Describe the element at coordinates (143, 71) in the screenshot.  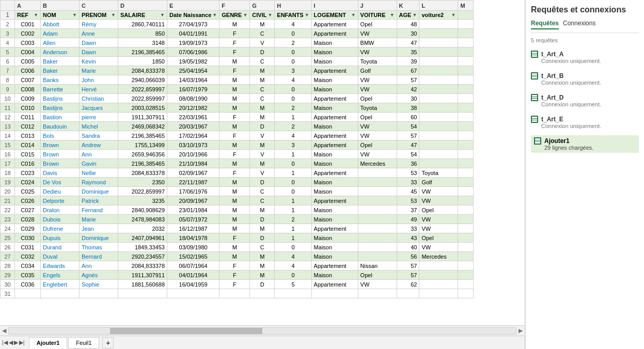
I see `cell-salaire: 2084,833378` at that location.